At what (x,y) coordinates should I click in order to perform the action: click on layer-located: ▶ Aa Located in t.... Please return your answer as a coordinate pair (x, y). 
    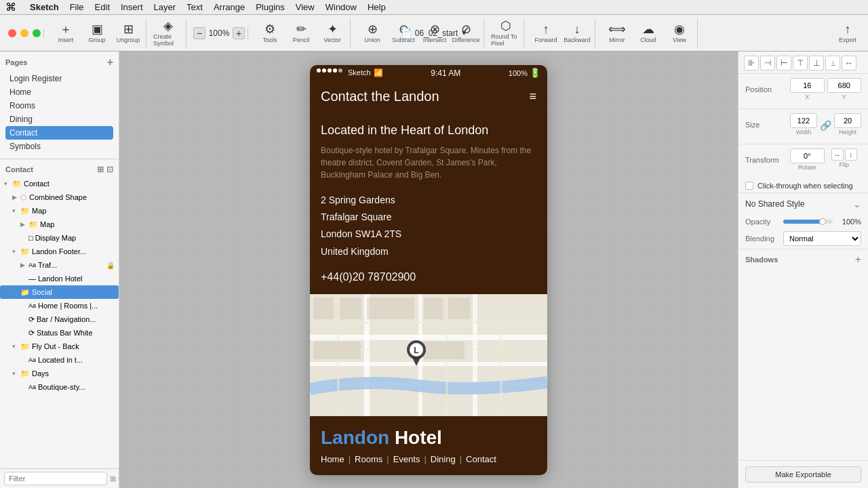
    Looking at the image, I should click on (60, 360).